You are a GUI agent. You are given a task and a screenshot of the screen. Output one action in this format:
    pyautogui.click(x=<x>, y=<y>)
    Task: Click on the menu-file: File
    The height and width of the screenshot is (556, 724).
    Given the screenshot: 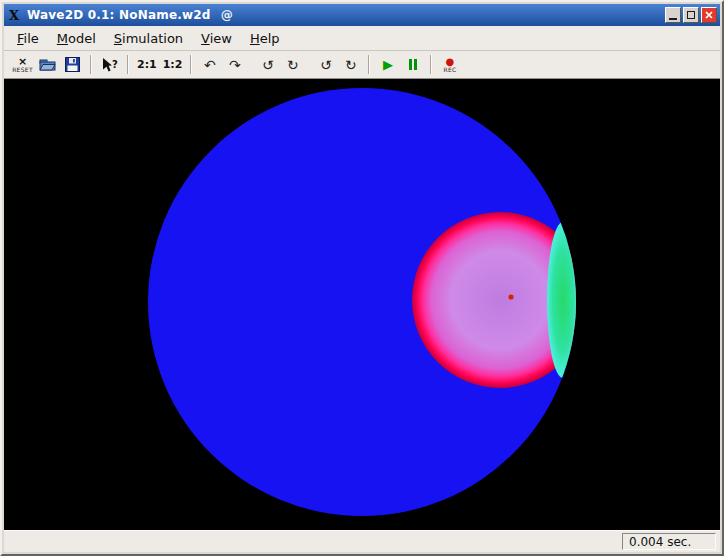 What is the action you would take?
    pyautogui.click(x=28, y=38)
    